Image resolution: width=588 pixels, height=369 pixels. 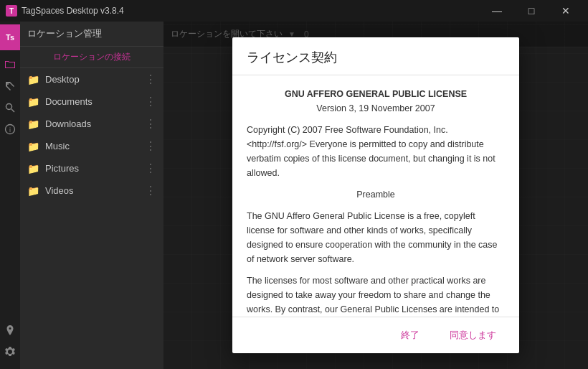 I want to click on minimize-button: —, so click(x=497, y=11).